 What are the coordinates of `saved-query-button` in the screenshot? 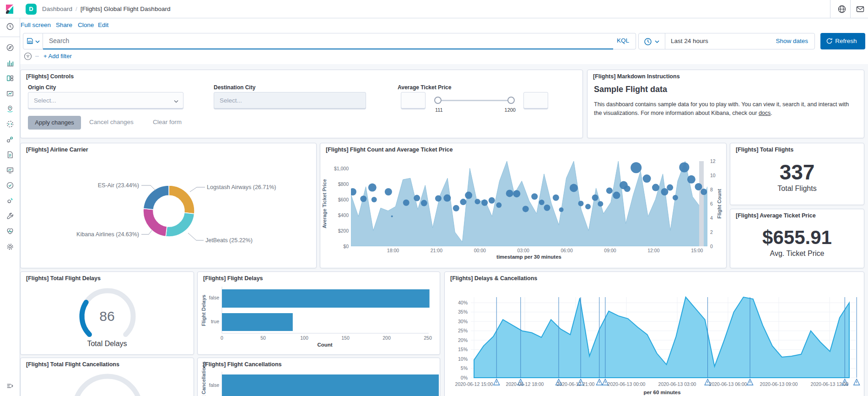 It's located at (33, 41).